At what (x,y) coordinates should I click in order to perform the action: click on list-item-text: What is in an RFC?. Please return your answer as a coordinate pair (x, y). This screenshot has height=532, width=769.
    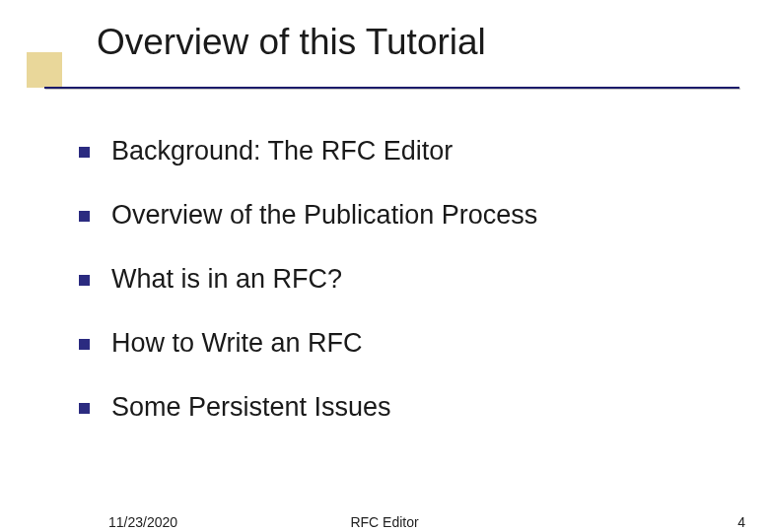
    Looking at the image, I should click on (227, 280).